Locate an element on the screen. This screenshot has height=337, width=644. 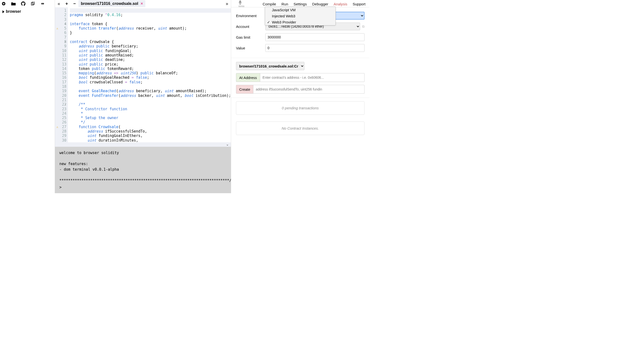
line-number: 20 is located at coordinates (61, 96).